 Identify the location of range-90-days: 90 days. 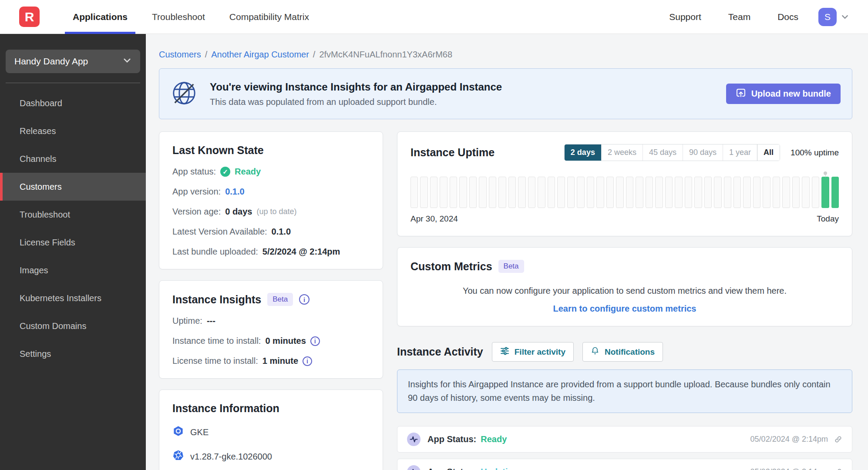
(703, 152).